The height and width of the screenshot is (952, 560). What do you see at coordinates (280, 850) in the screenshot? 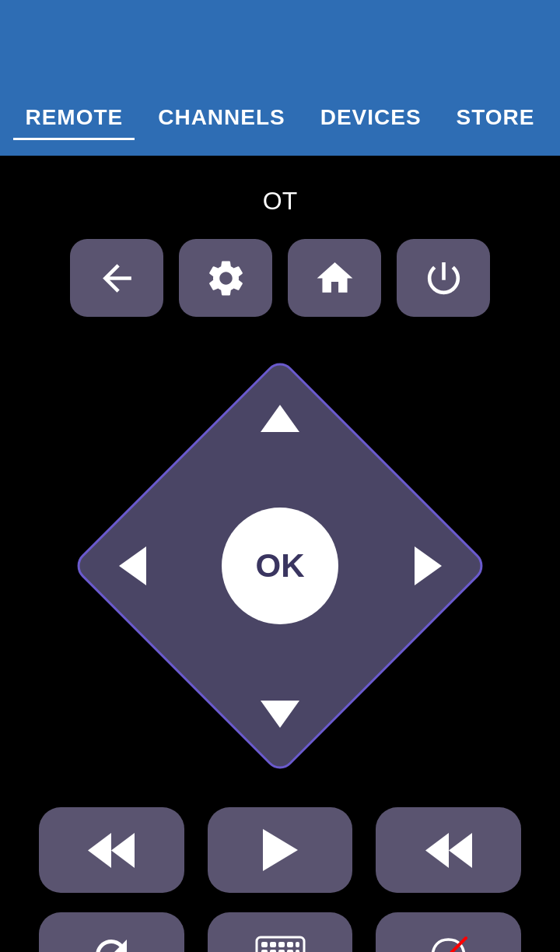
I see `play-icon` at bounding box center [280, 850].